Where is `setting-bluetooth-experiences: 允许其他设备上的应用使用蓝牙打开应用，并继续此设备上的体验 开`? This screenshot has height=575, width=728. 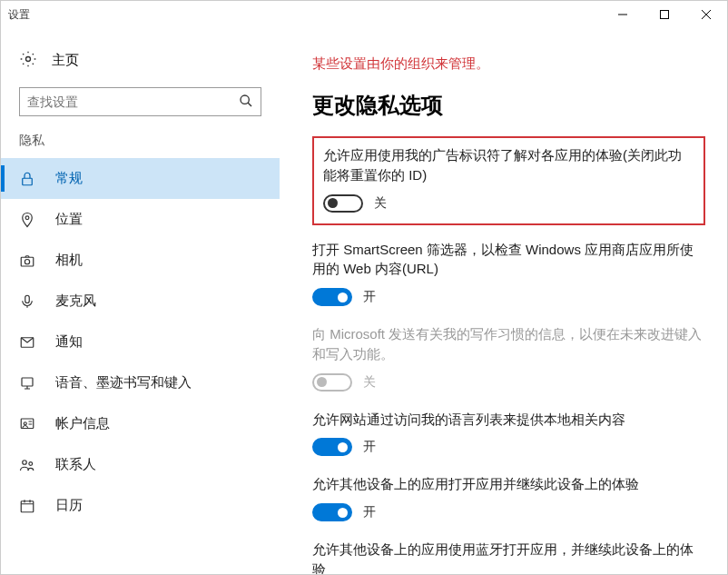
setting-bluetooth-experiences: 允许其他设备上的应用使用蓝牙打开应用，并继续此设备上的体验 开 is located at coordinates (508, 557).